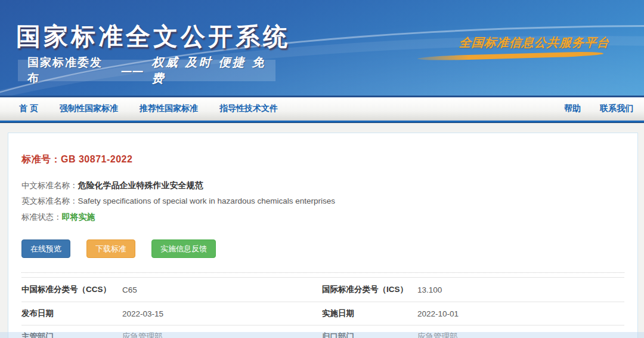 This screenshot has width=644, height=338. What do you see at coordinates (323, 201) in the screenshot?
I see `en-name-line: 英文标准名称：Safety specifications of special …` at bounding box center [323, 201].